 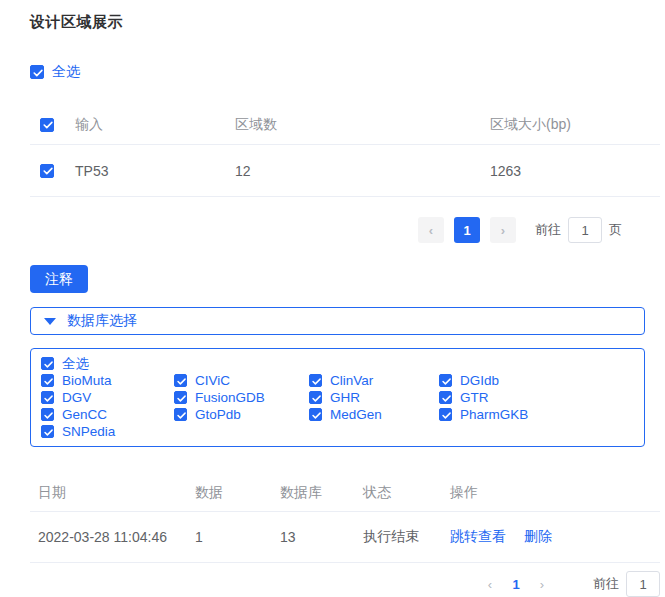 I want to click on database-grid: BioMuta CIViC ClinVar DGIdb DGV FusionGD…, so click(x=342, y=406).